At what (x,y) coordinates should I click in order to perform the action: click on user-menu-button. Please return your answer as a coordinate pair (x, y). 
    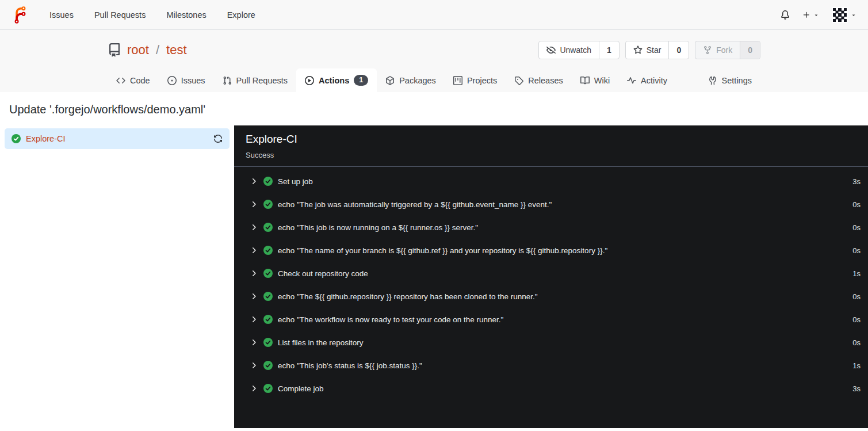
    Looking at the image, I should click on (844, 15).